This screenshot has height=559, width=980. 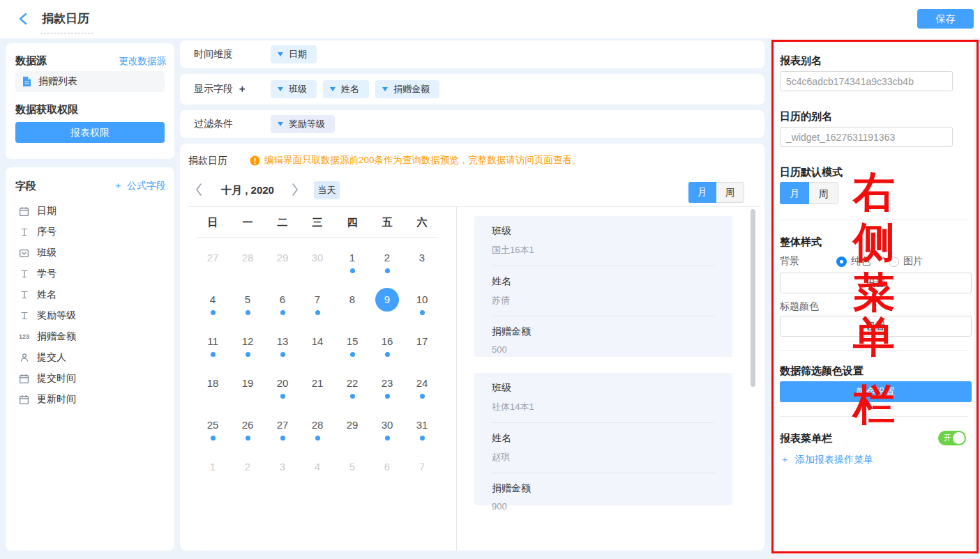 What do you see at coordinates (790, 261) in the screenshot?
I see `background-label: 背景` at bounding box center [790, 261].